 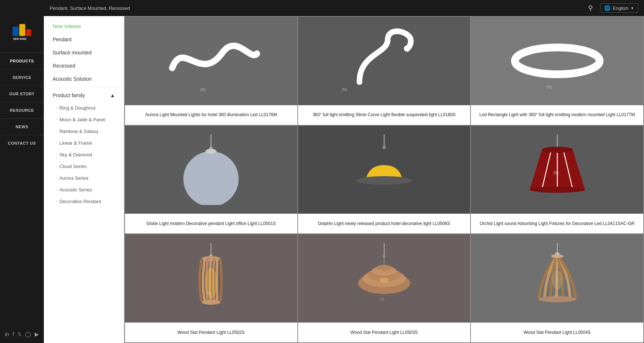 What do you see at coordinates (37, 334) in the screenshot?
I see `youtube-icon: ▶` at bounding box center [37, 334].